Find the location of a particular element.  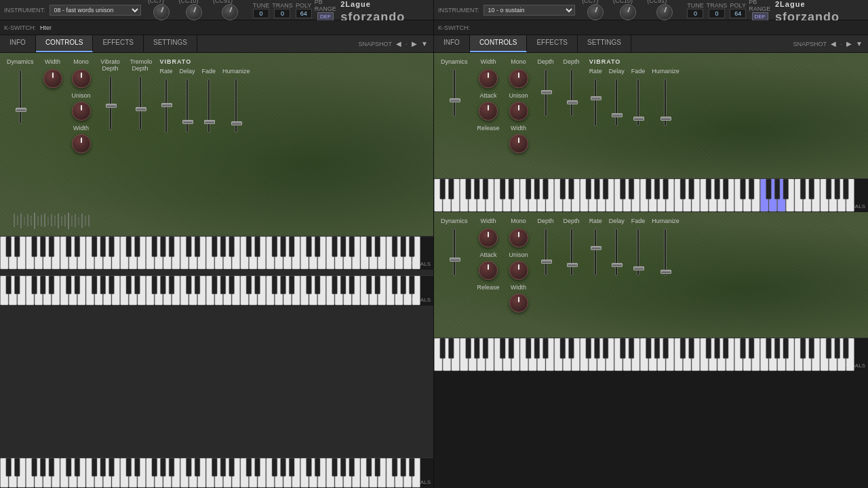

vibrato-depth-slider-left is located at coordinates (111, 103).